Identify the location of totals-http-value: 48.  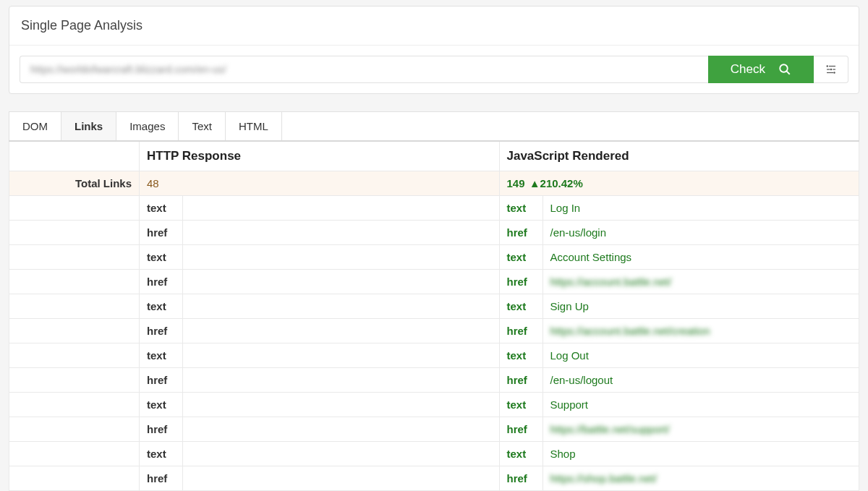
(153, 184).